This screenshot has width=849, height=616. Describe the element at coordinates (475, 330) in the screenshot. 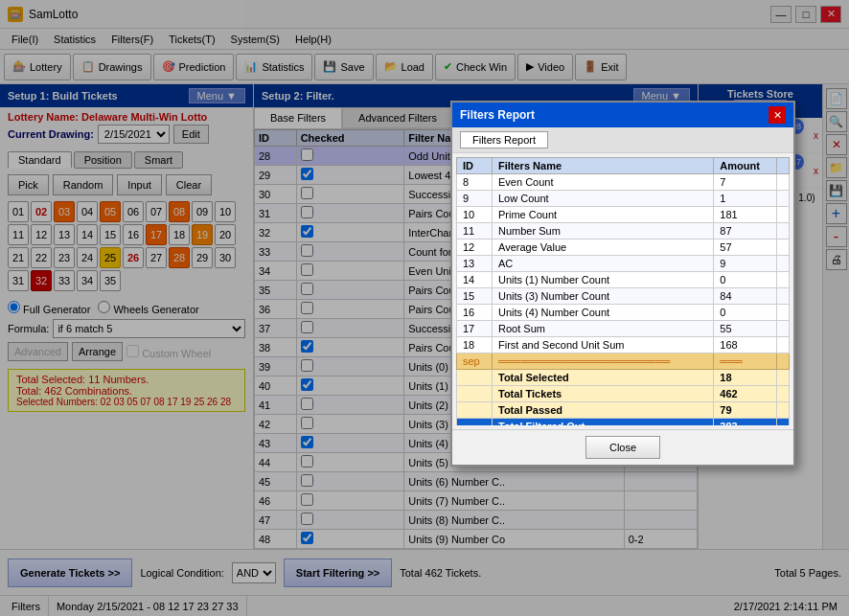

I see `modal-id-cell: 17` at that location.